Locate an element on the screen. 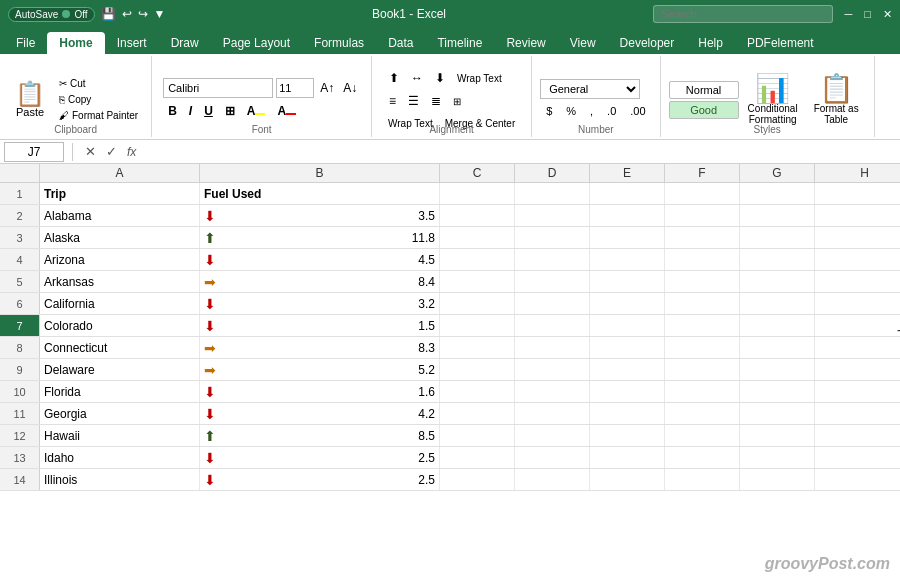  align-left-button: ≡ is located at coordinates (392, 101).